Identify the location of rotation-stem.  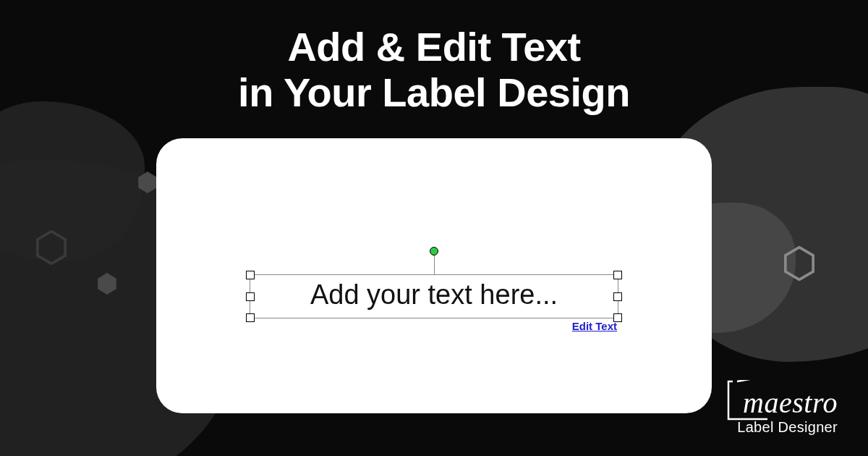
(434, 264).